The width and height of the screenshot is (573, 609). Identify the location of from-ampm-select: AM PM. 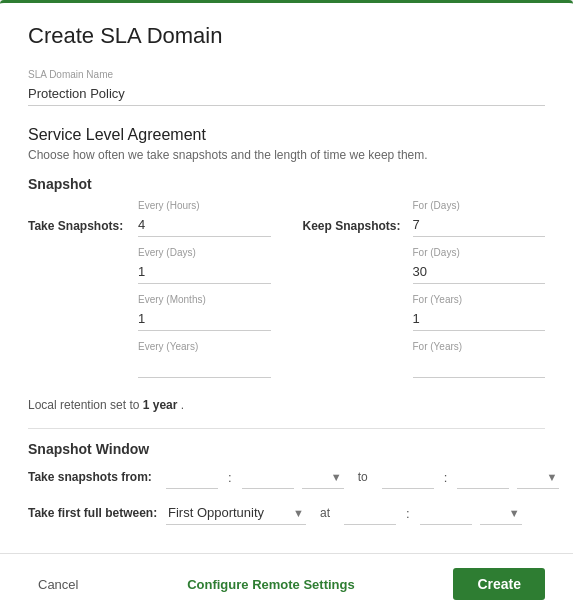
(323, 477).